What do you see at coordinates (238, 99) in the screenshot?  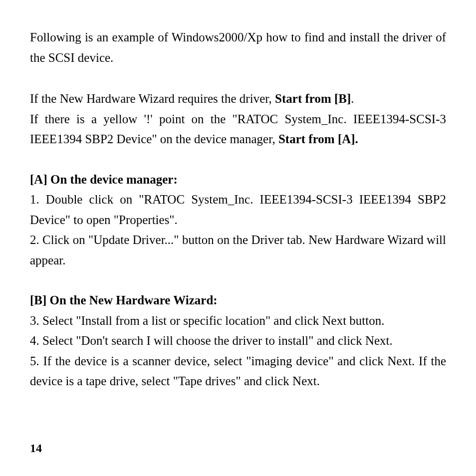 I see `condition-b-line: If the New Hardware Wizard requires the …` at bounding box center [238, 99].